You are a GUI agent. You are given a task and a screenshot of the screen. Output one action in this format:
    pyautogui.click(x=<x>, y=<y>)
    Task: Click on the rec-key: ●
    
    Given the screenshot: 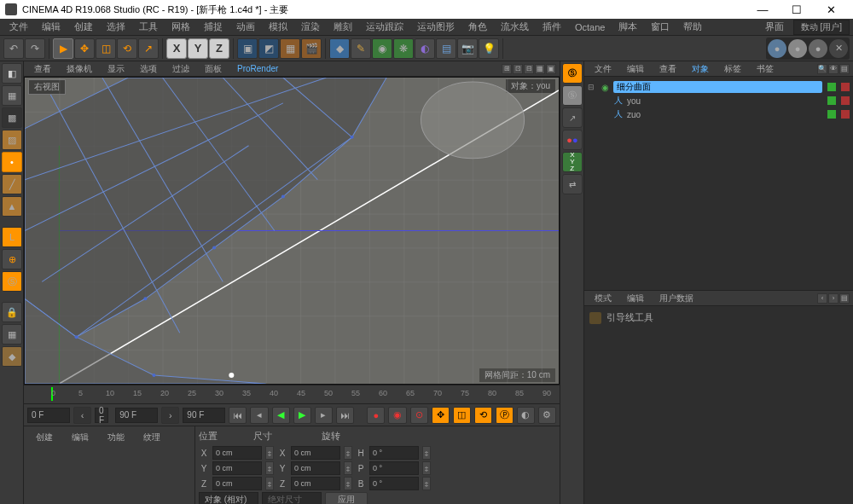 What is the action you would take?
    pyautogui.click(x=375, y=415)
    